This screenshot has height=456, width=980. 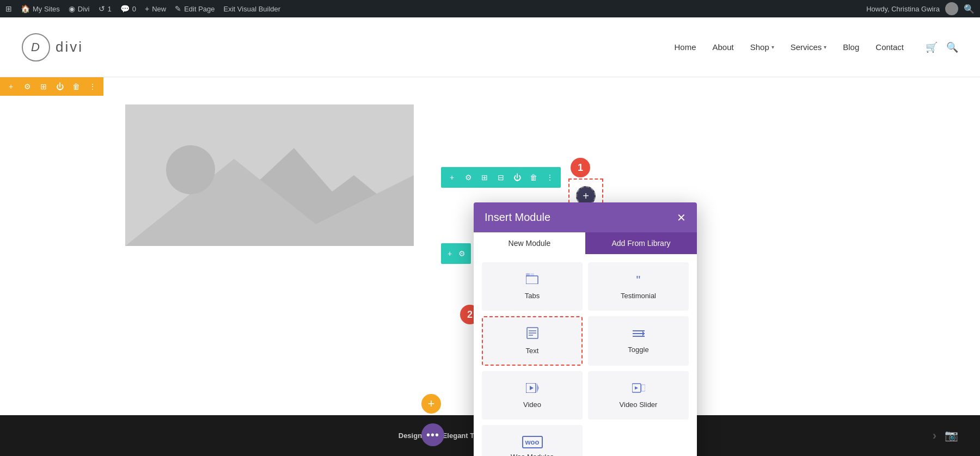 What do you see at coordinates (585, 329) in the screenshot?
I see `insert-module-modal: Insert Module ✕ New Module Add From Libr…` at bounding box center [585, 329].